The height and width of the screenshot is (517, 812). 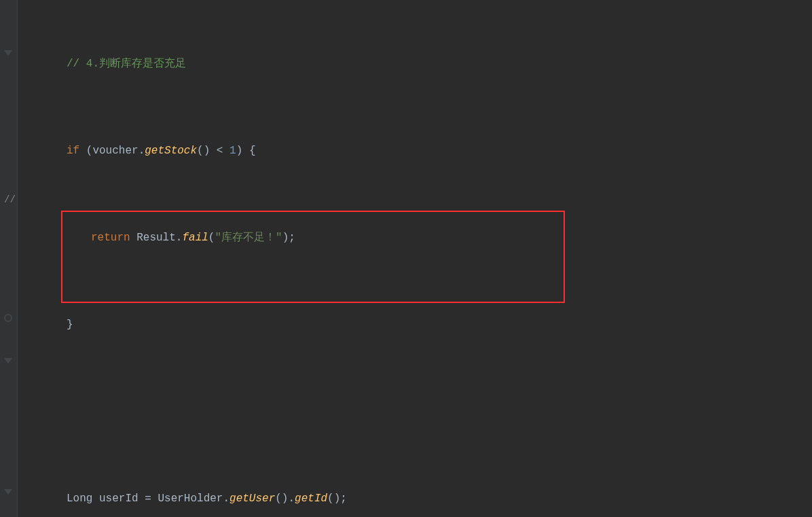 What do you see at coordinates (415, 412) in the screenshot?
I see `code-line-blank` at bounding box center [415, 412].